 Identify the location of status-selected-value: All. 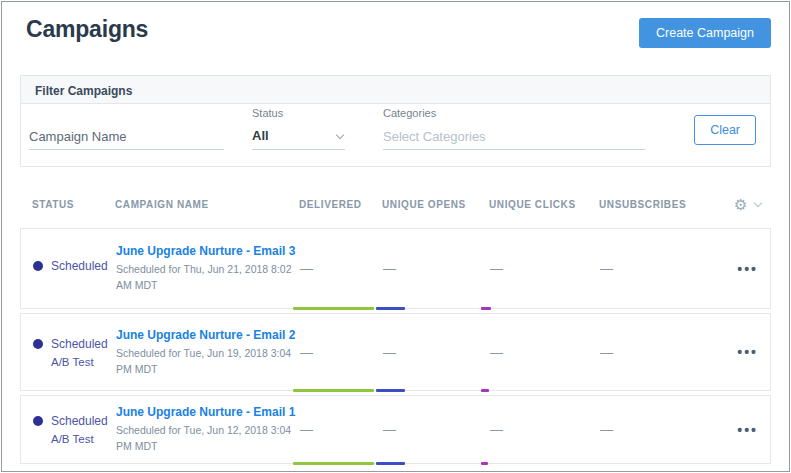
(260, 136).